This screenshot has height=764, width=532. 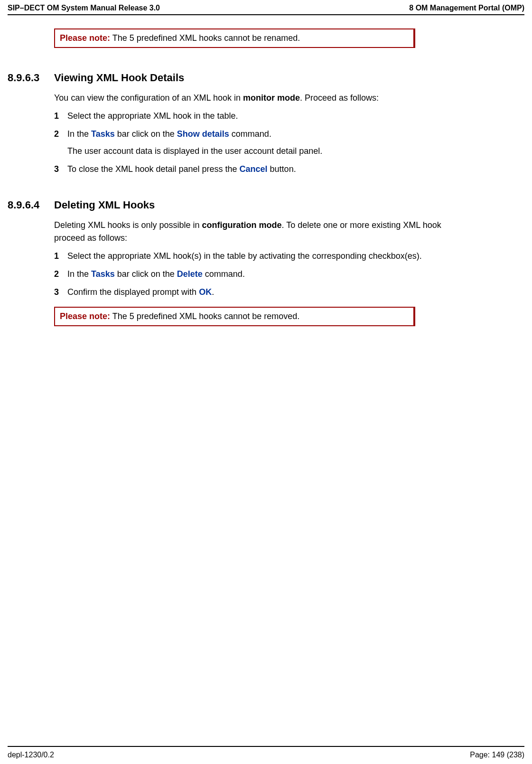 What do you see at coordinates (253, 169) in the screenshot?
I see `cancel-link: Cancel` at bounding box center [253, 169].